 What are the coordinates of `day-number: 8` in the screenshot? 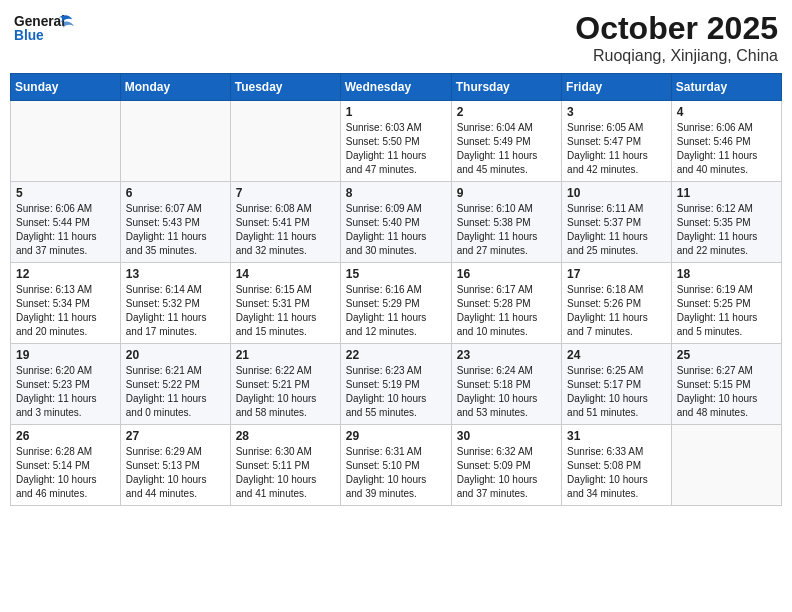 It's located at (396, 193).